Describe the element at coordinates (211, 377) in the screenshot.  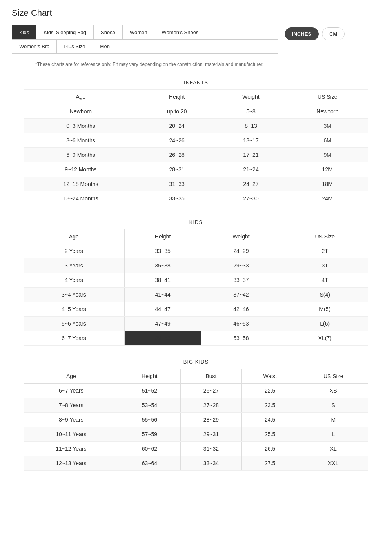
I see `big-kids-col-bust: Bust` at that location.